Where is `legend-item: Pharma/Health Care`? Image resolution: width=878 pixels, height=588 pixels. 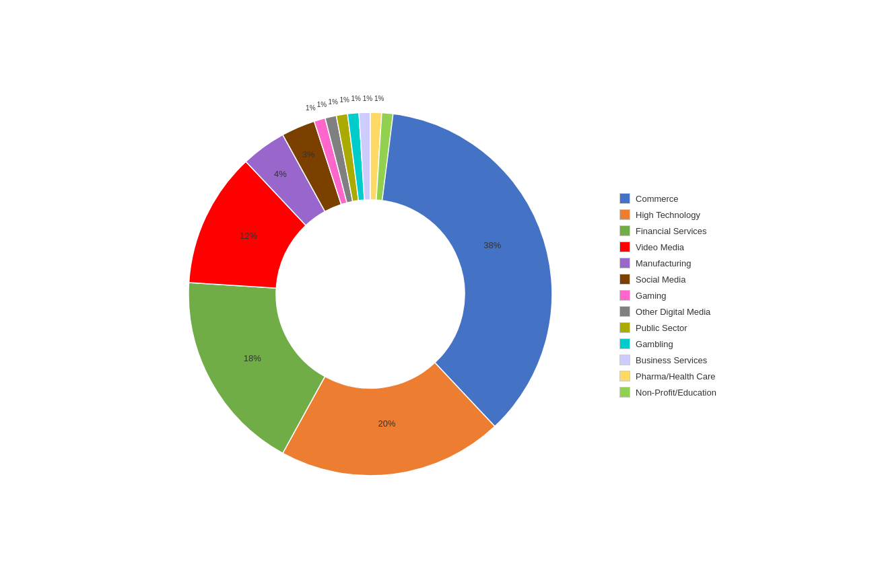
legend-item: Pharma/Health Care is located at coordinates (668, 376).